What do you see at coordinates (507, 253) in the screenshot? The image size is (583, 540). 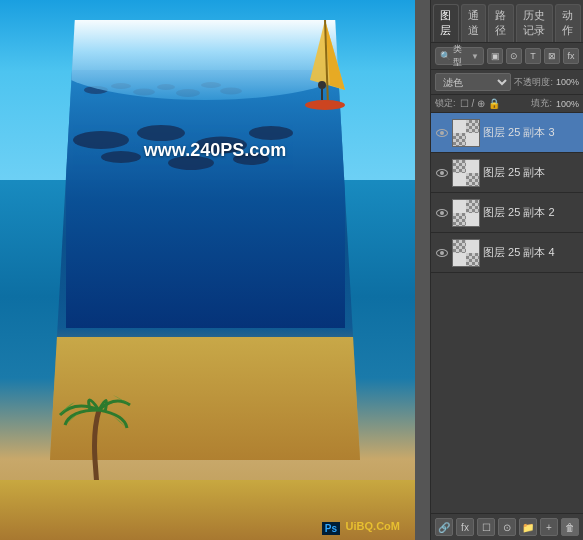 I see `layer-item: 图层 25 副本 4` at bounding box center [507, 253].